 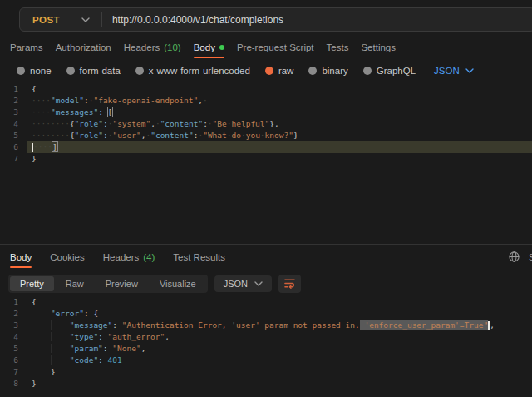 I want to click on view-raw: Raw, so click(x=75, y=284).